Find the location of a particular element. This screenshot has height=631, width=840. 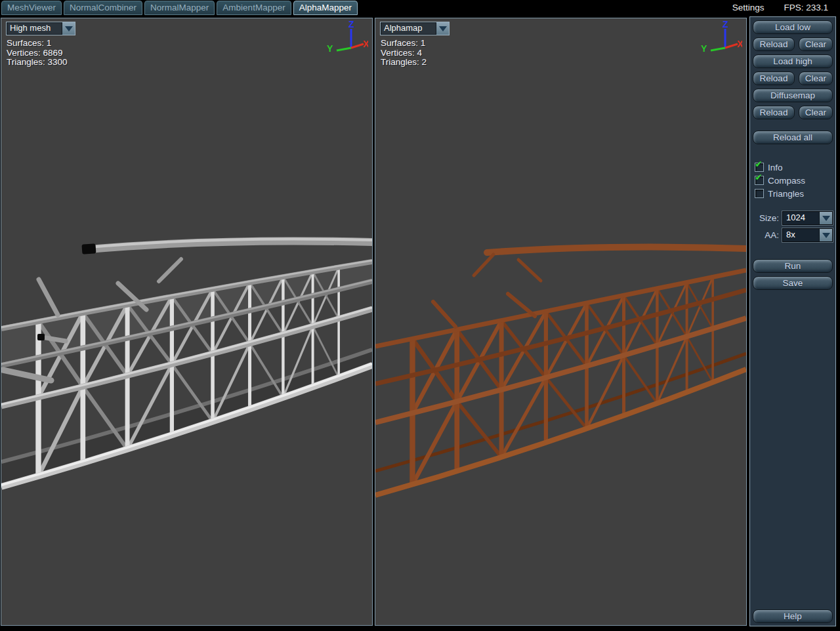

high-mesh-select: High mesh is located at coordinates (41, 29).